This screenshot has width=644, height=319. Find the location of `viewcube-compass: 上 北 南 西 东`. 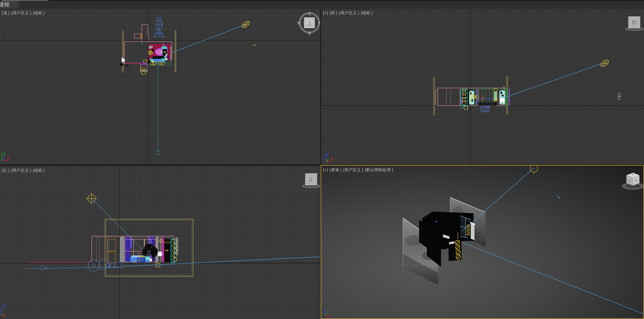

viewcube-compass: 上 北 南 西 东 is located at coordinates (309, 24).